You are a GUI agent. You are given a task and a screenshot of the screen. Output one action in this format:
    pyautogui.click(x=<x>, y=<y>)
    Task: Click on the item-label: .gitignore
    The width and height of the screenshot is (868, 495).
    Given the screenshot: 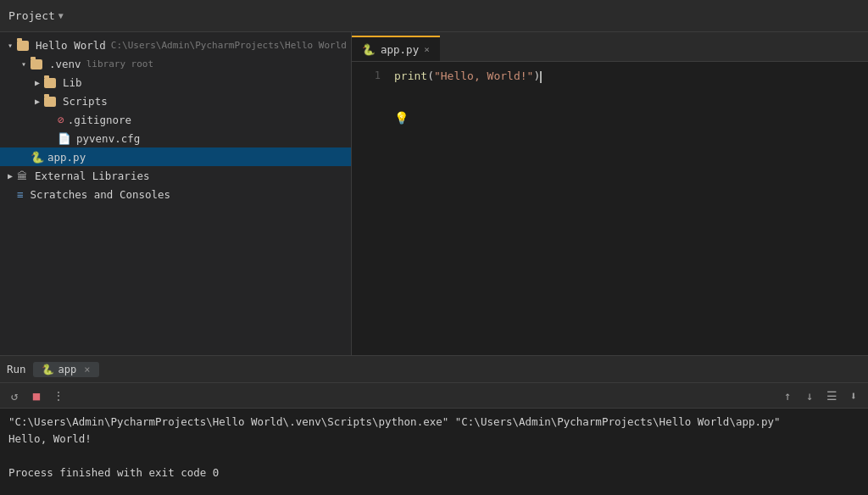 What is the action you would take?
    pyautogui.click(x=100, y=120)
    